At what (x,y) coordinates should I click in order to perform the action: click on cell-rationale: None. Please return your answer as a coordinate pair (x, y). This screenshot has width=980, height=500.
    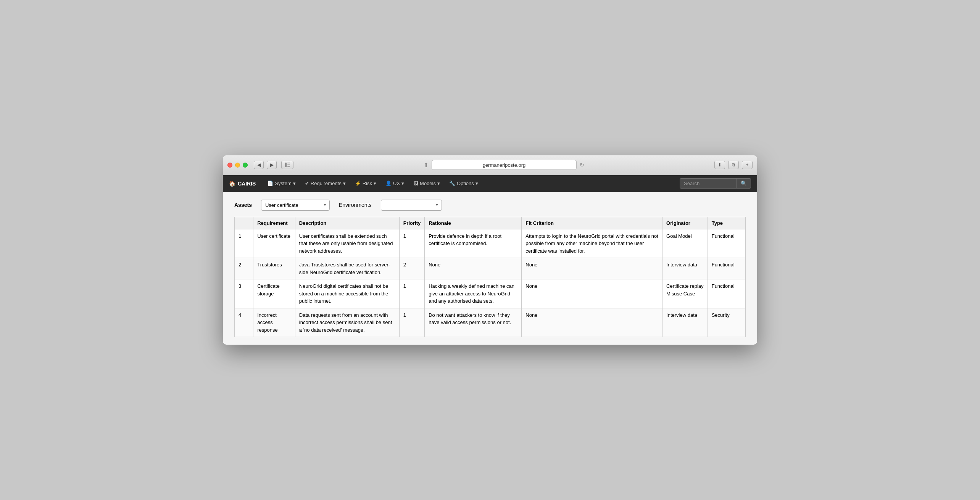
    Looking at the image, I should click on (473, 269).